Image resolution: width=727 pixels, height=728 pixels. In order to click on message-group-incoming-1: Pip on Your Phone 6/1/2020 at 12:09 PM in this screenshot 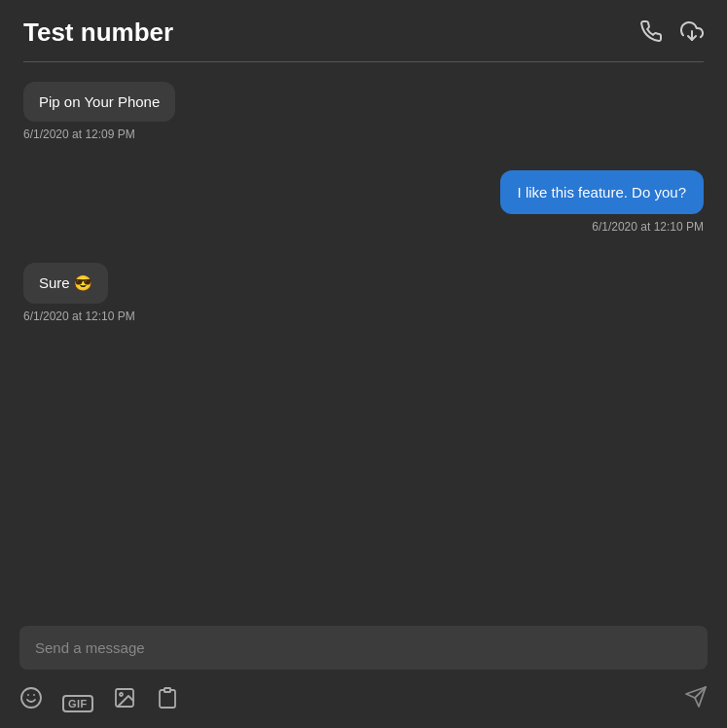, I will do `click(364, 111)`.